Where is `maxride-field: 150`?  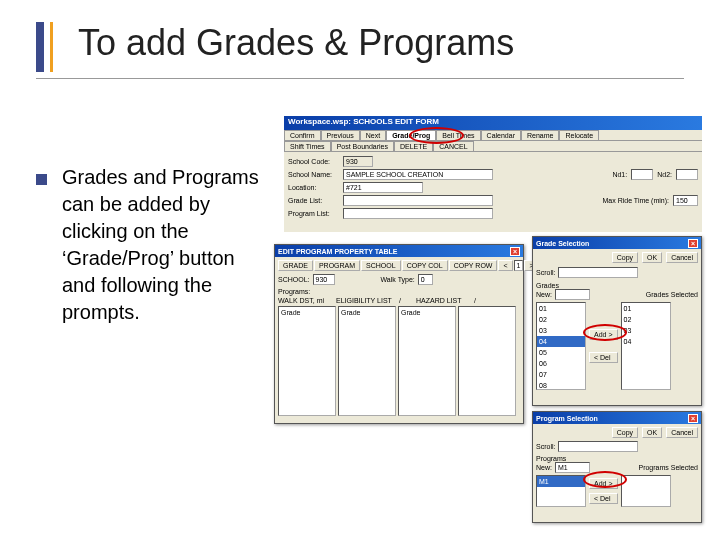
maxride-field: 150 is located at coordinates (686, 200).